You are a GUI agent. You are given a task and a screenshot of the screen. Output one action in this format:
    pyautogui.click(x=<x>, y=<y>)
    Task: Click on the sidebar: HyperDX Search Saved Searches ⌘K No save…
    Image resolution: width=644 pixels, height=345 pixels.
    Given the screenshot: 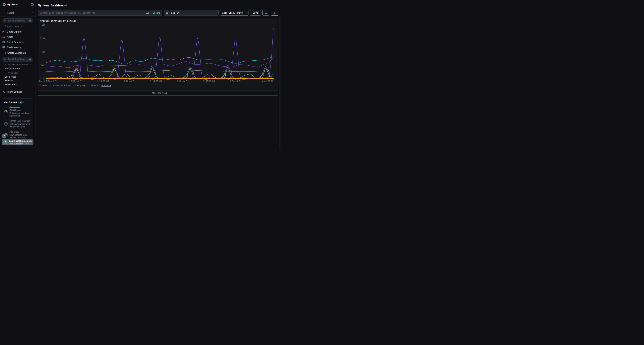 What is the action you would take?
    pyautogui.click(x=18, y=75)
    